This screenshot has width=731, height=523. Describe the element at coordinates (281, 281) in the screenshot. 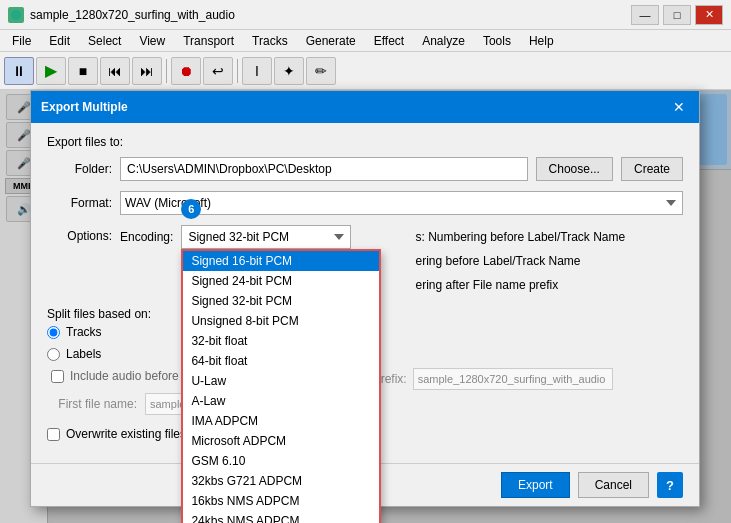

I see `dropdown-item-1: Signed 24-bit PCM` at that location.